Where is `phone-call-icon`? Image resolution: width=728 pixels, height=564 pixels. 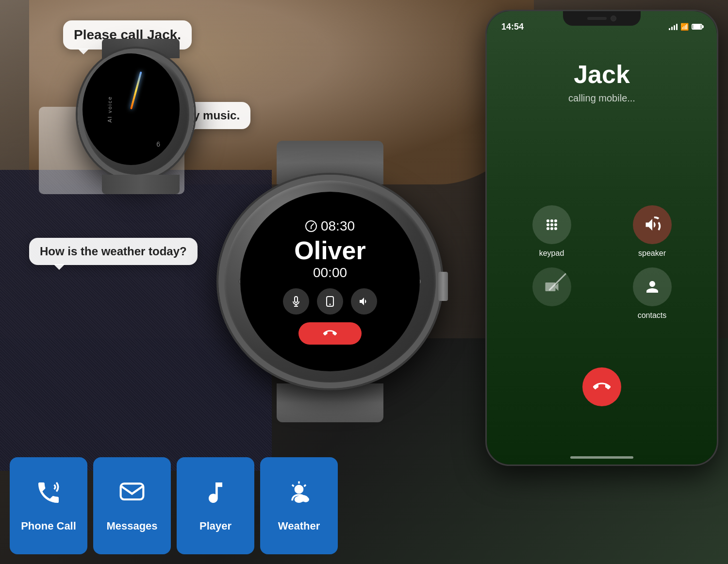 phone-call-icon is located at coordinates (49, 496).